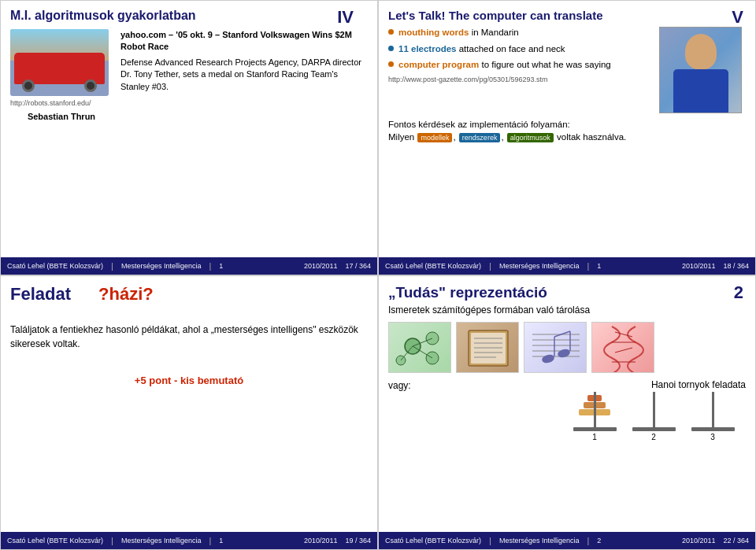 The height and width of the screenshot is (550, 756). What do you see at coordinates (521, 79) in the screenshot?
I see `slide-18-url: http://www.post-gazette.com/pg/05301/596…` at bounding box center [521, 79].